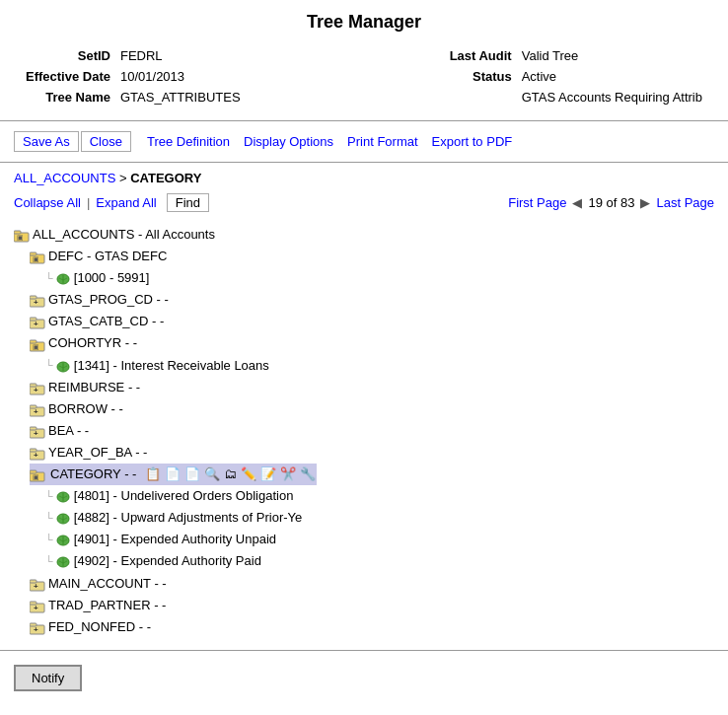 This screenshot has height=715, width=728. Describe the element at coordinates (383, 142) in the screenshot. I see `print-format-link: Print Format` at that location.